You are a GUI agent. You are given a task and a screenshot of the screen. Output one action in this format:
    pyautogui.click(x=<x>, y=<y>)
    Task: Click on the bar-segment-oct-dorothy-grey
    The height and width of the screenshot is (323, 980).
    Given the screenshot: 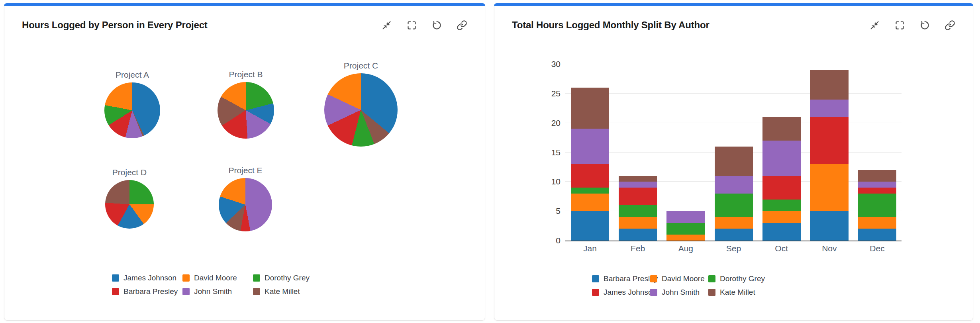 What is the action you would take?
    pyautogui.click(x=782, y=206)
    